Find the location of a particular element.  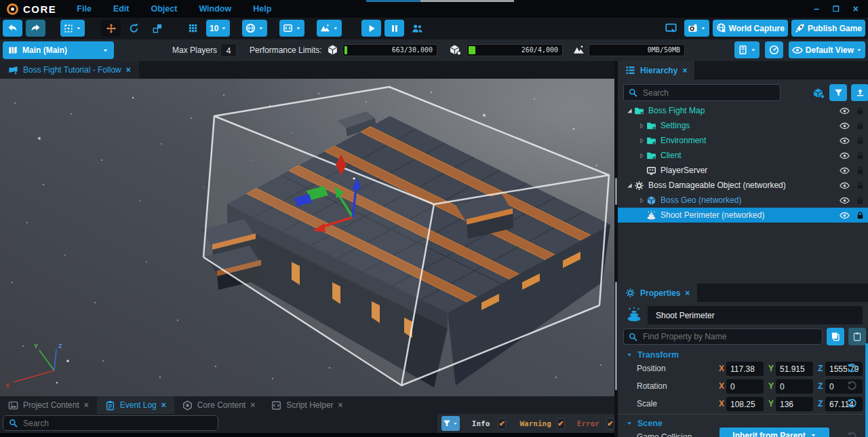

tab-boss-fight-tutorial: Boss Fight Tutorial - Follow × is located at coordinates (69, 70).